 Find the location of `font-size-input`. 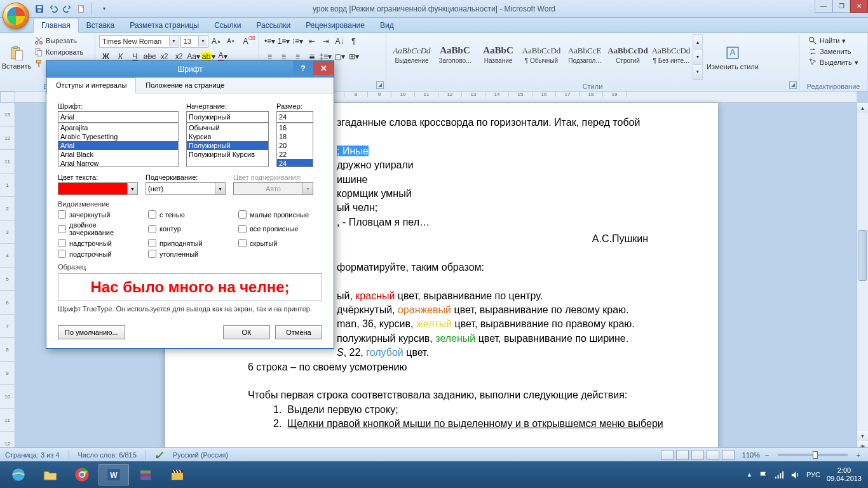

font-size-input is located at coordinates (295, 117).